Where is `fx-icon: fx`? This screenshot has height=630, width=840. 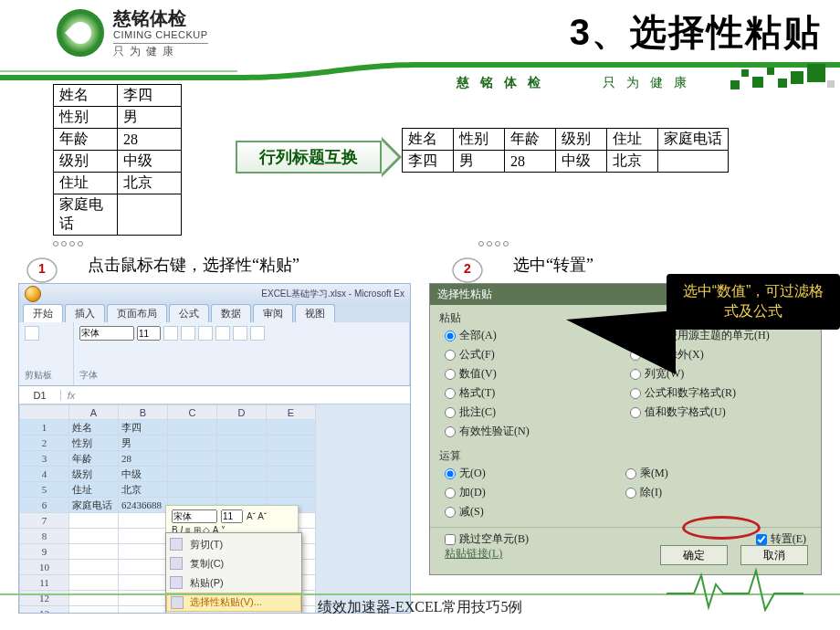
fx-icon: fx is located at coordinates (71, 395).